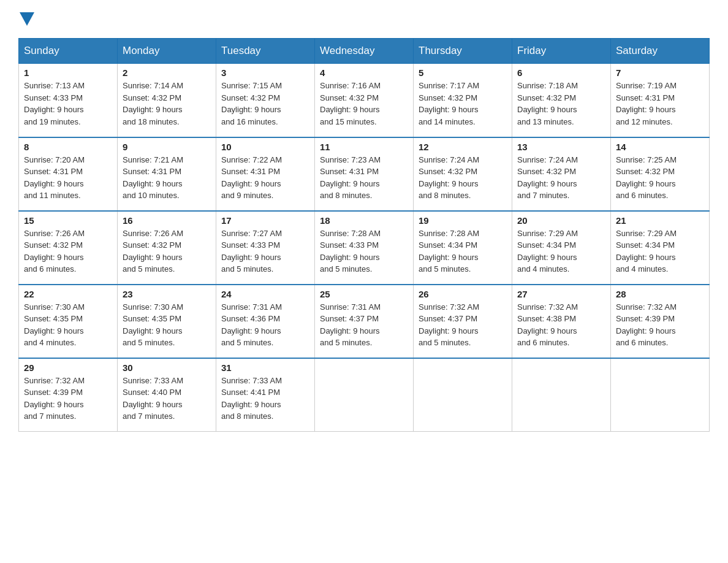 Image resolution: width=728 pixels, height=563 pixels. Describe the element at coordinates (364, 395) in the screenshot. I see `week-row-5: 29 Sunrise: 7:32 AM Sunset: 4:39 PM Dayl…` at that location.